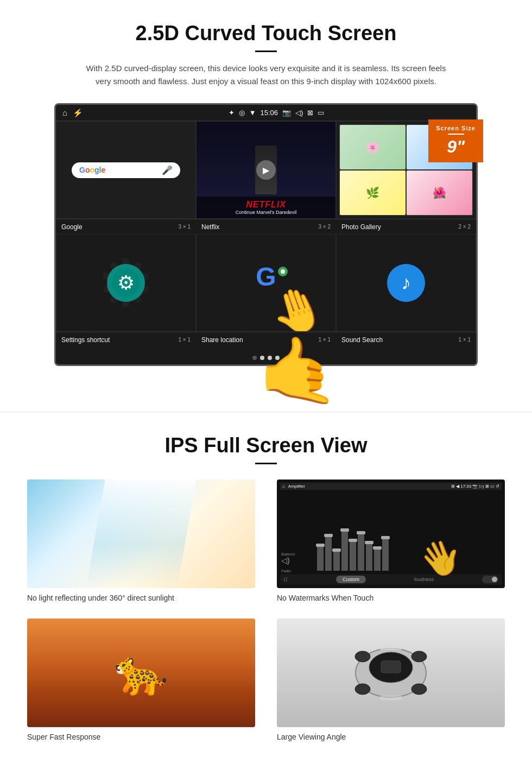 Image resolution: width=532 pixels, height=757 pixels. I want to click on status-time: 15:06, so click(269, 113).